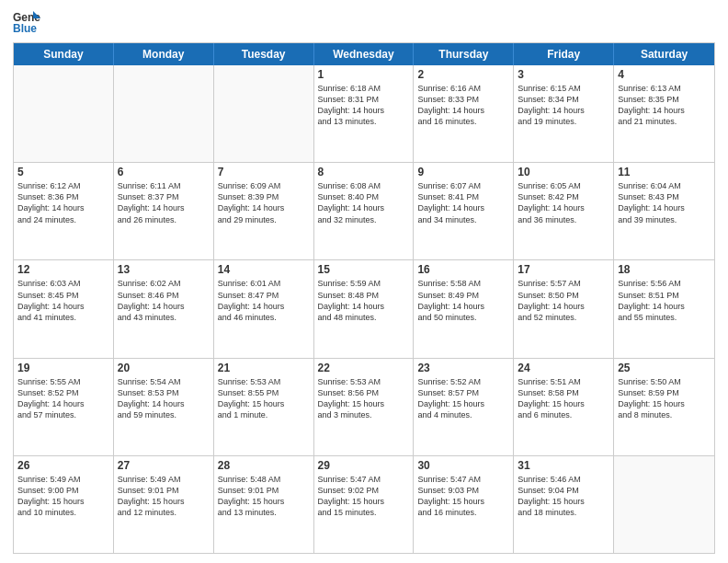  Describe the element at coordinates (164, 309) in the screenshot. I see `calendar-cell-13: 13Sunrise: 6:02 AM Sunset: 8:46 PM Dayli…` at that location.